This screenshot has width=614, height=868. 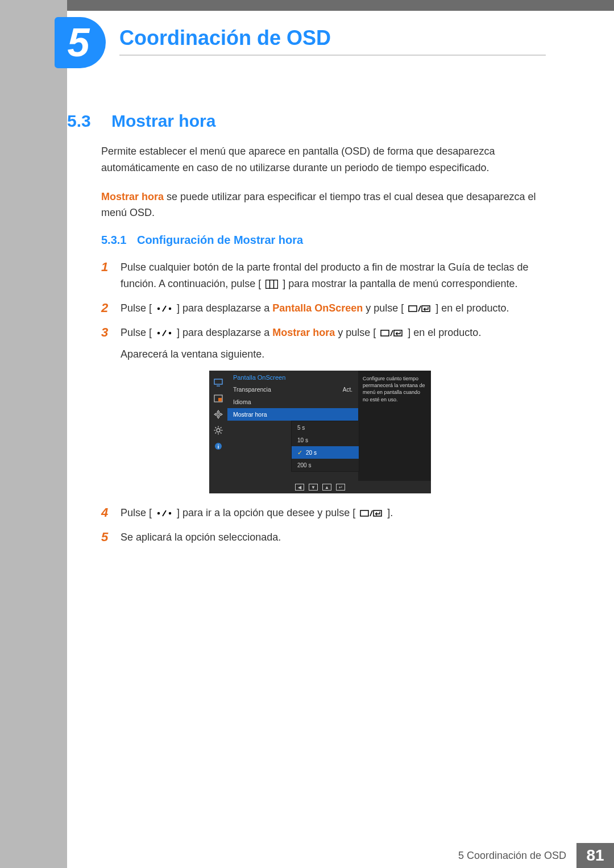 I want to click on step-2-number: 2, so click(x=111, y=308).